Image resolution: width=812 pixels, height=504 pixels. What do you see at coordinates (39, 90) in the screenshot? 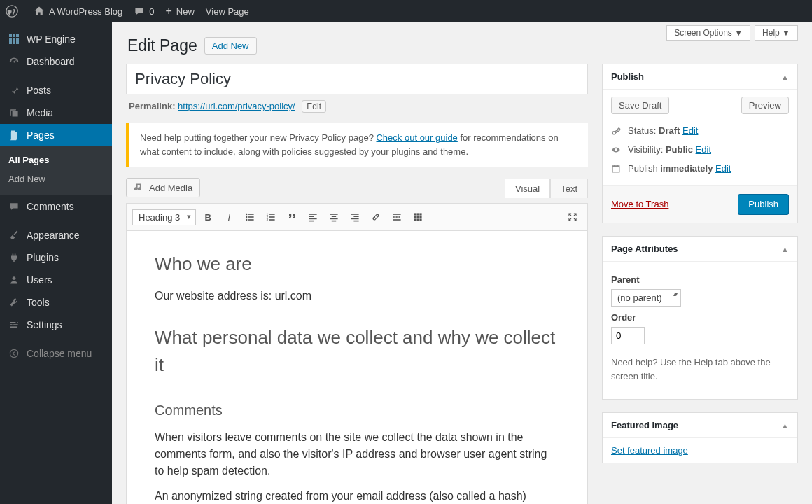
I see `menu-label: Posts` at bounding box center [39, 90].